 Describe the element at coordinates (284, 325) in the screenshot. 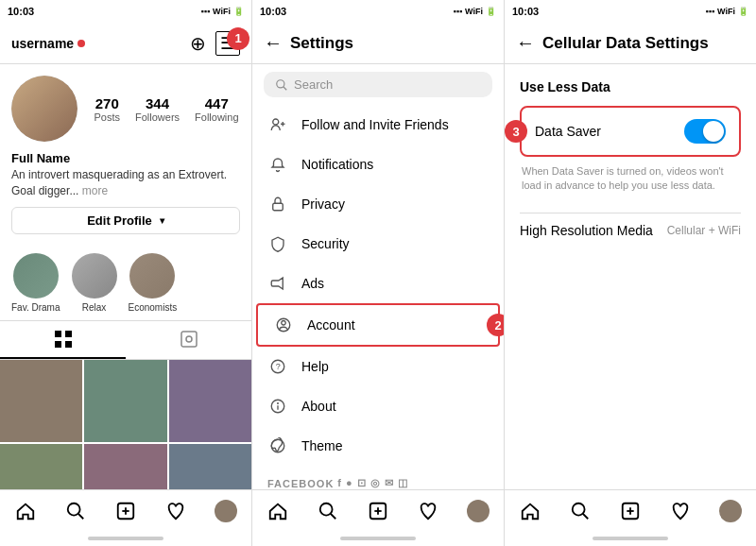

I see `person-circle-icon` at that location.